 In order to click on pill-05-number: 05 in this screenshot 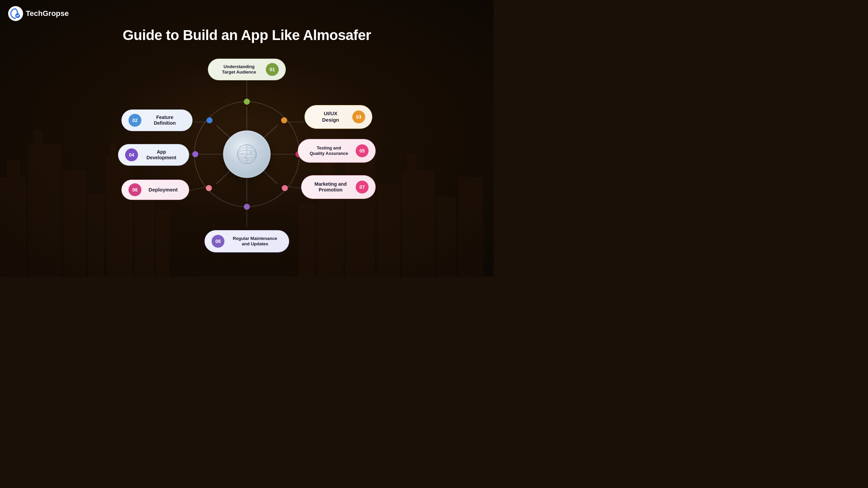, I will do `click(362, 151)`.